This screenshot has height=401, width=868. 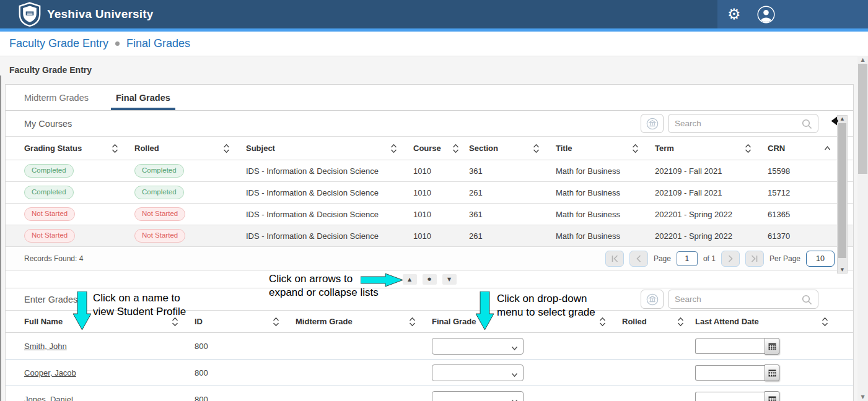 What do you see at coordinates (484, 312) in the screenshot?
I see `annotation-arrow-down-icon` at bounding box center [484, 312].